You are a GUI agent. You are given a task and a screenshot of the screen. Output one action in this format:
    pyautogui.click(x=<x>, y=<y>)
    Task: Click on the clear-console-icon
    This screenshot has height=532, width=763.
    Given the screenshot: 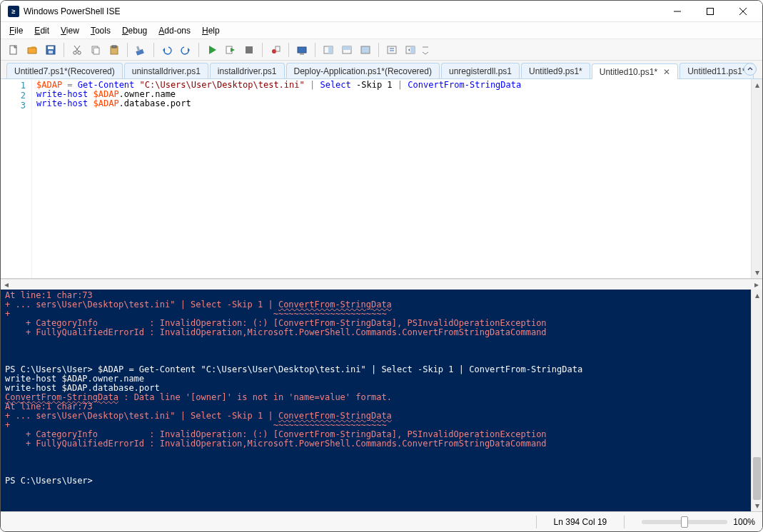 What is the action you would take?
    pyautogui.click(x=141, y=50)
    